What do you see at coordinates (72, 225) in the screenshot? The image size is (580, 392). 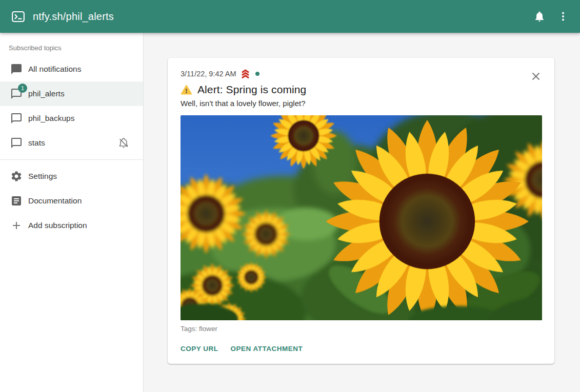 I see `sidebar-item-add-subscription: Add subscription` at bounding box center [72, 225].